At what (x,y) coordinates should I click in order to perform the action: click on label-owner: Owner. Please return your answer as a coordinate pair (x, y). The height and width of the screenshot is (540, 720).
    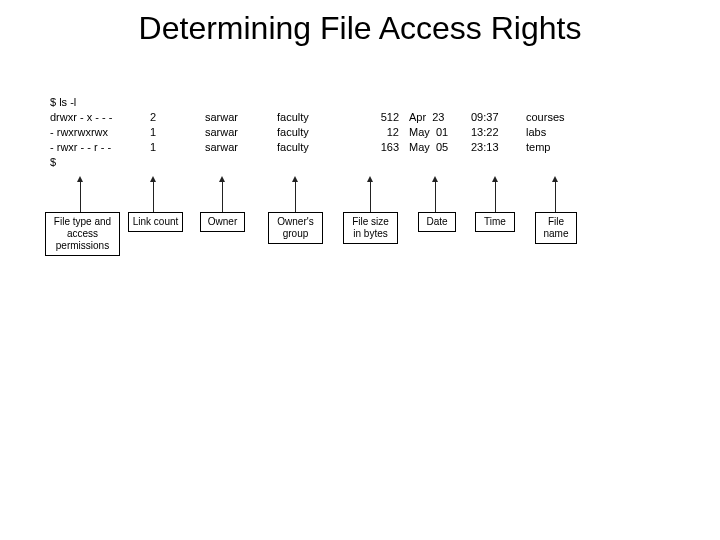
    Looking at the image, I should click on (222, 222).